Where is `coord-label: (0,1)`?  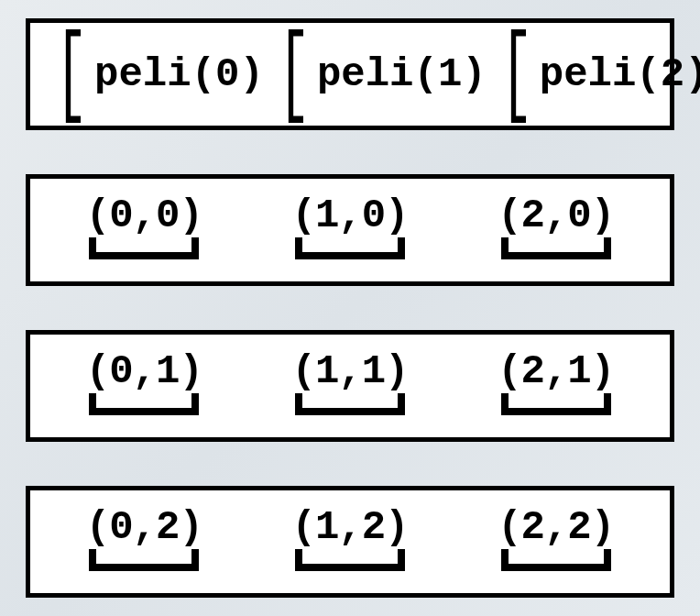 coord-label: (0,1) is located at coordinates (145, 371).